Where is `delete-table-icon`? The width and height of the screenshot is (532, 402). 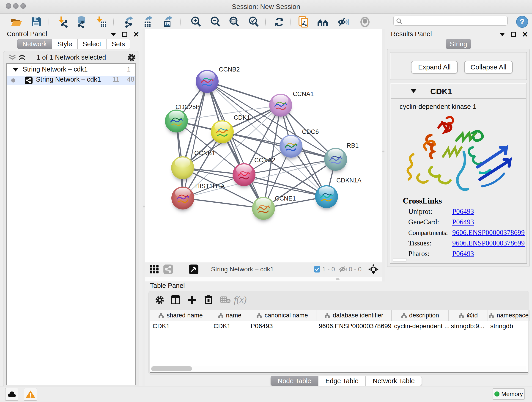 delete-table-icon is located at coordinates (225, 300).